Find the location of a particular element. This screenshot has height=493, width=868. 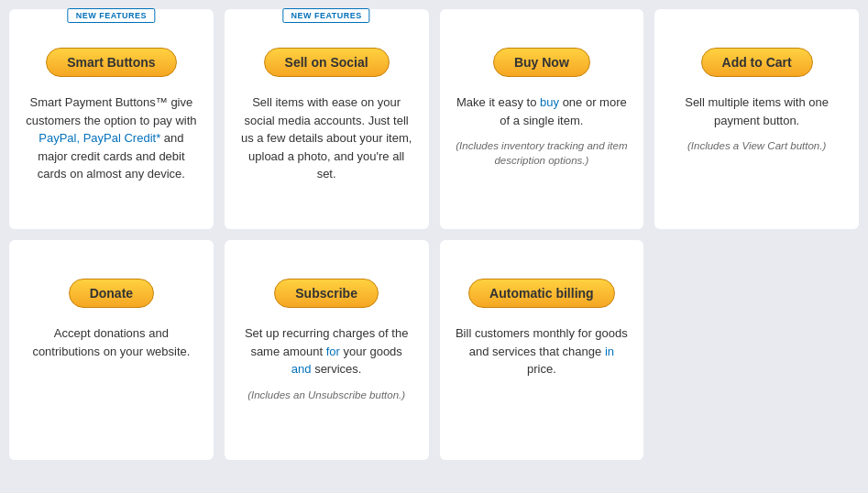

subscribe-description: Set up recurring charges of the same amo… is located at coordinates (326, 352).